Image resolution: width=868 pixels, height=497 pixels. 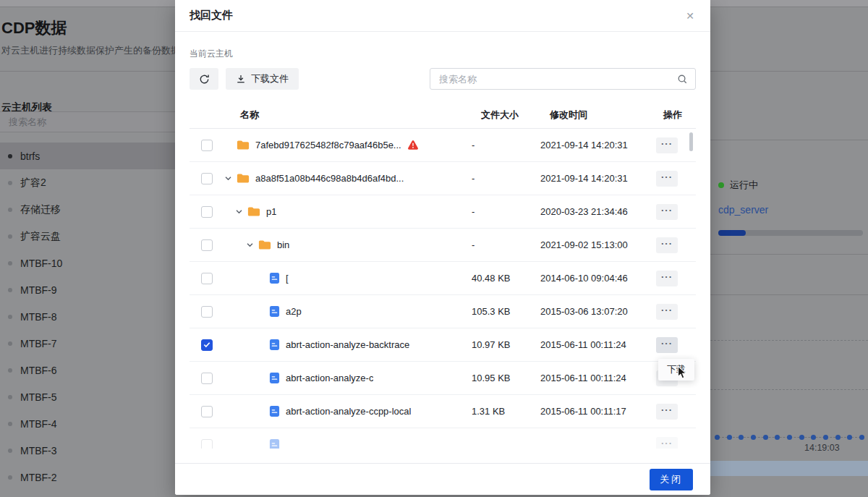 I want to click on dialog-title: 找回文件, so click(x=211, y=16).